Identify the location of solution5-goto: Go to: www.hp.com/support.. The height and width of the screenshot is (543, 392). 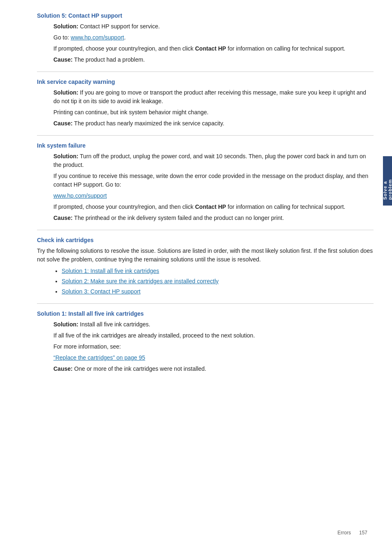
(214, 38).